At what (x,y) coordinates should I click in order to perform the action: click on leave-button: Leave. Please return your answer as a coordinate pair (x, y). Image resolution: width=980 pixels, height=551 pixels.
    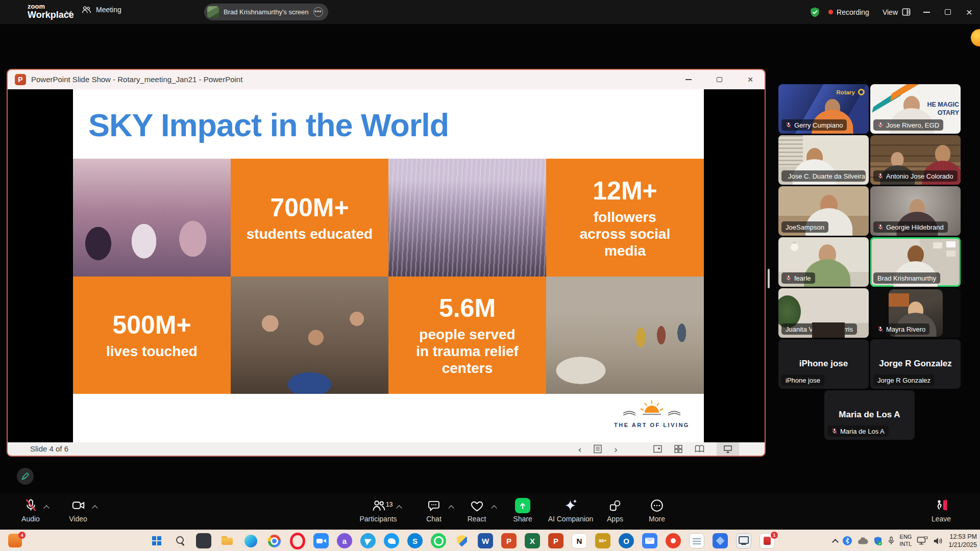
    Looking at the image, I should click on (941, 510).